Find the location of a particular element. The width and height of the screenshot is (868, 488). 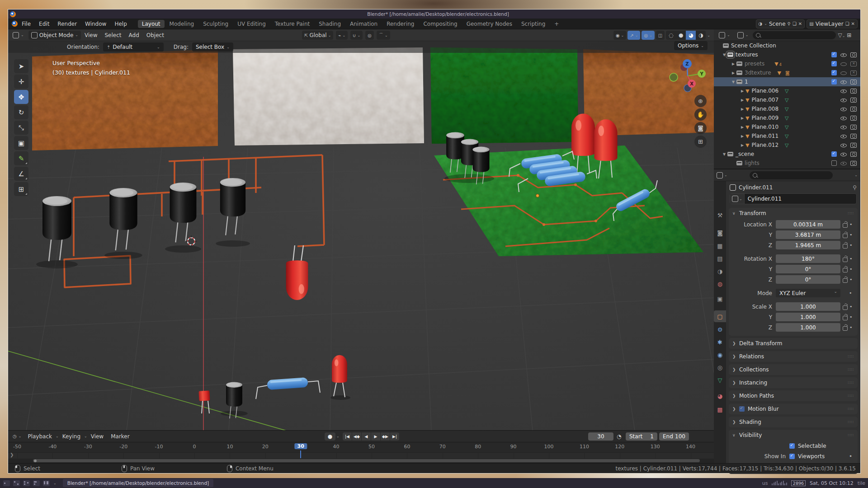

tab-scene: ◑ is located at coordinates (720, 271).